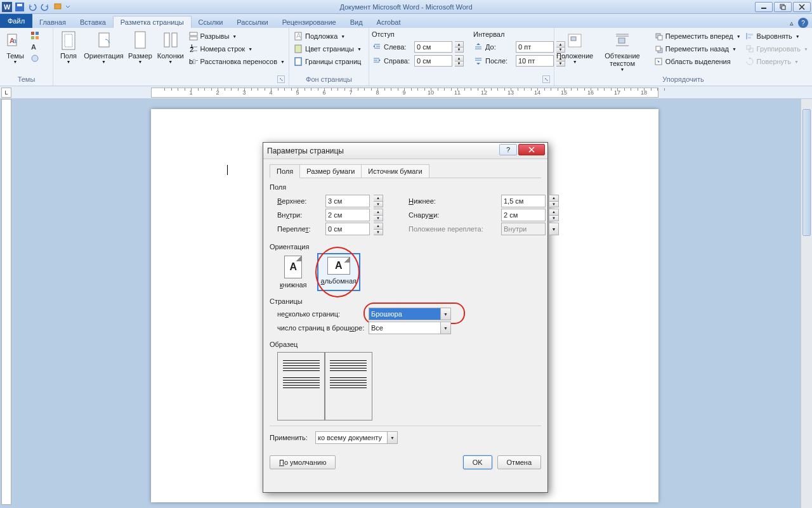  I want to click on dialog-tab-margins: Поля, so click(285, 171).